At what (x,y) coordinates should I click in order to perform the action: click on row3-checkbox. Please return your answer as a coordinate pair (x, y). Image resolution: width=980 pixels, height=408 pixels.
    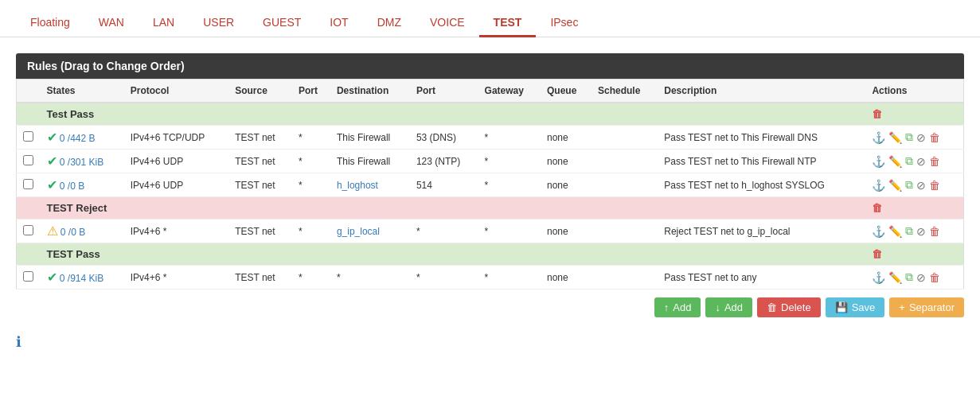
    Looking at the image, I should click on (29, 185).